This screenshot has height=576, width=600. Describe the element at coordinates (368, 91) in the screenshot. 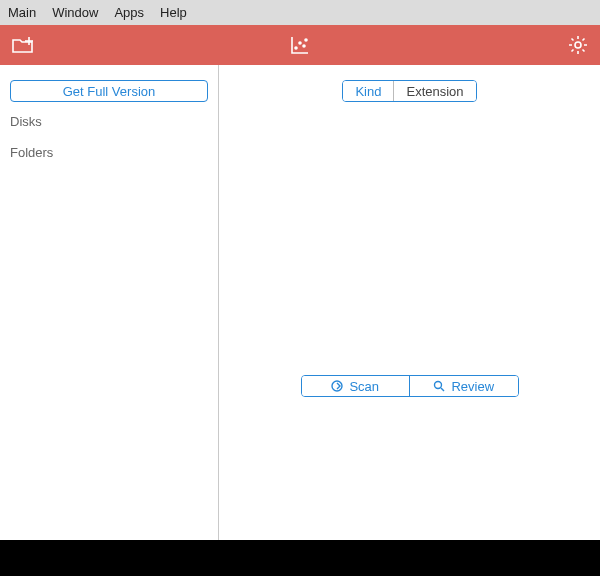

I see `seg-kind: Kind` at that location.